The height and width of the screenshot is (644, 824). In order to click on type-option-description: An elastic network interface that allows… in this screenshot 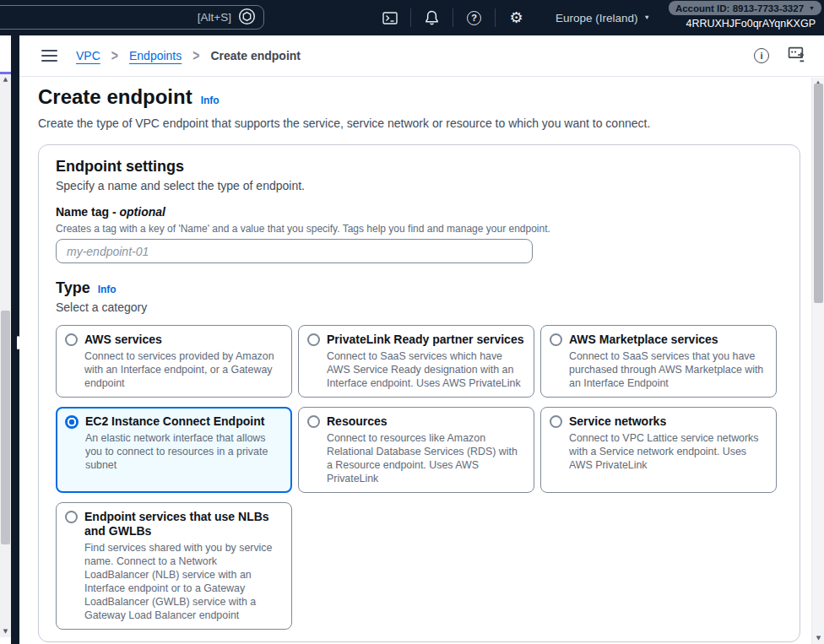, I will do `click(184, 452)`.